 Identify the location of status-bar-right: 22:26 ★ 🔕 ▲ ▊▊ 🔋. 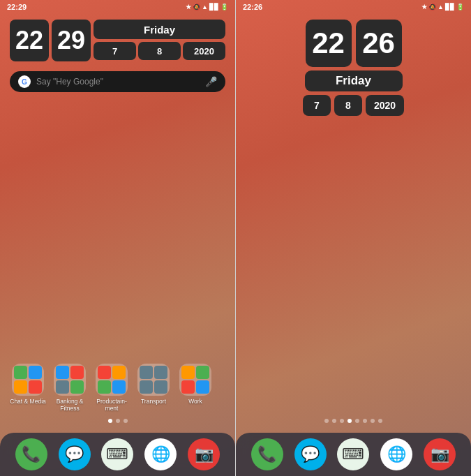
(353, 6).